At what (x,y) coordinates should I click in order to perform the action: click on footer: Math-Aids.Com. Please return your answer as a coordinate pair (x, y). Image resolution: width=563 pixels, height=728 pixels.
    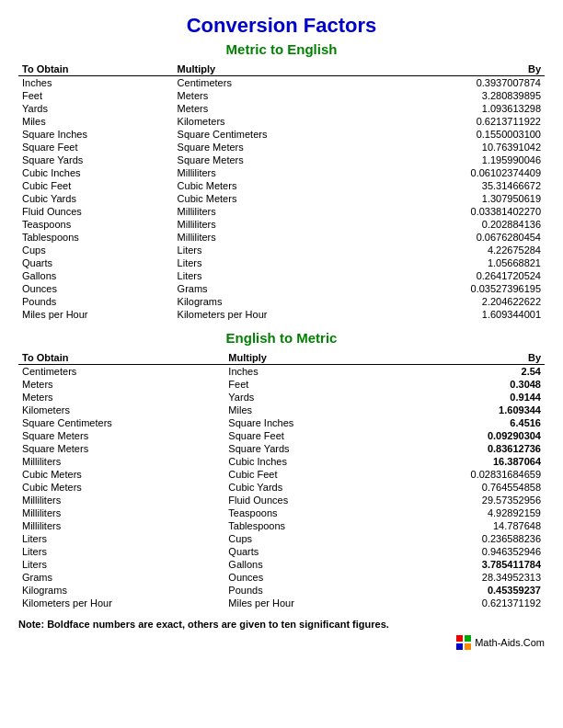
    Looking at the image, I should click on (282, 643).